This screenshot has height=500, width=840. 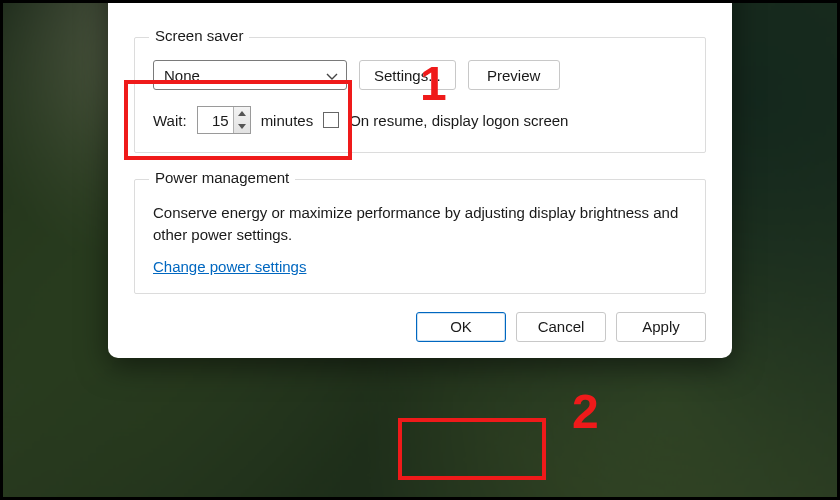 I want to click on cancel-button: Cancel, so click(x=561, y=327).